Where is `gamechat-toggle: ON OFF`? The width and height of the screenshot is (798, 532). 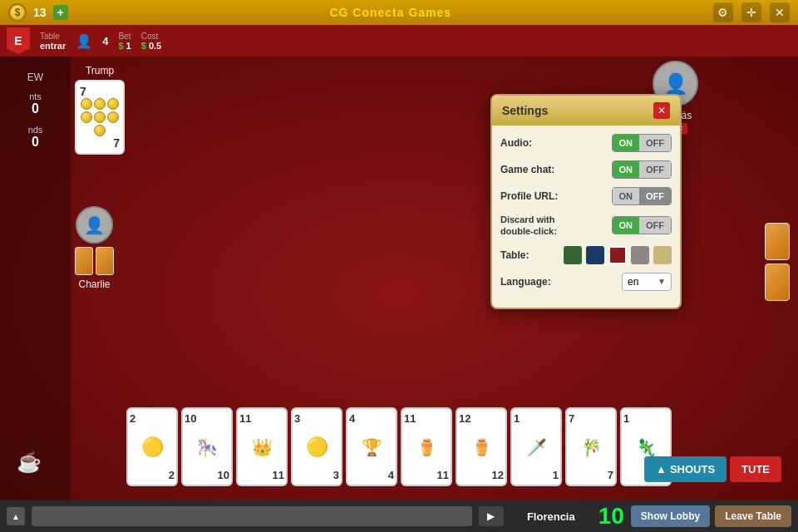
gamechat-toggle: ON OFF is located at coordinates (642, 170).